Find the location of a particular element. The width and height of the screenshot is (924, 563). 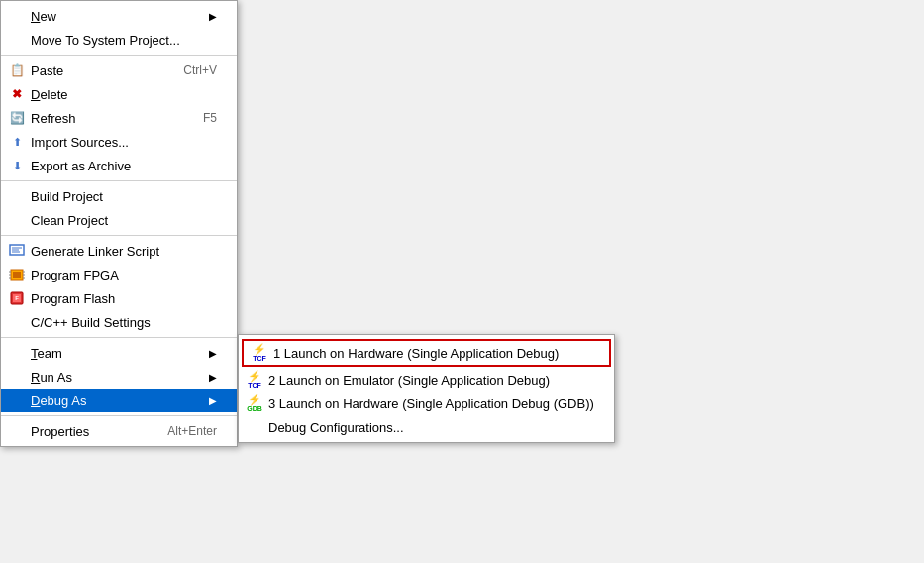

svg-text: F is located at coordinates (17, 298).